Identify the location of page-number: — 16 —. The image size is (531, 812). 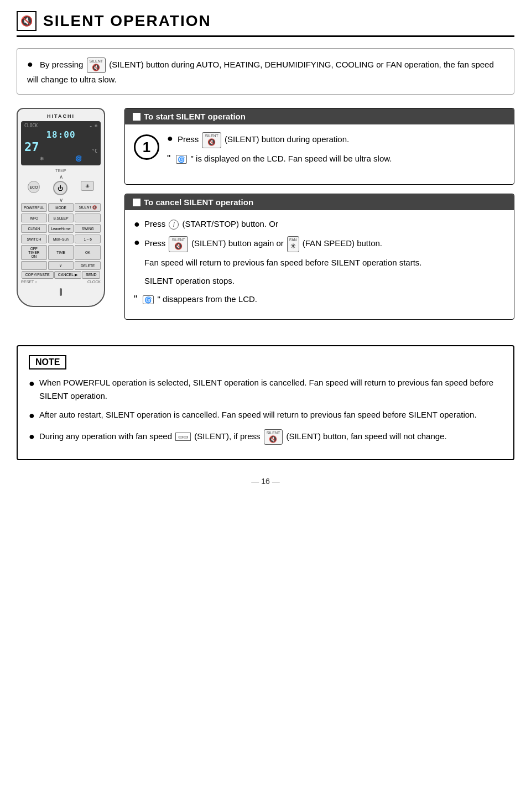
(266, 481).